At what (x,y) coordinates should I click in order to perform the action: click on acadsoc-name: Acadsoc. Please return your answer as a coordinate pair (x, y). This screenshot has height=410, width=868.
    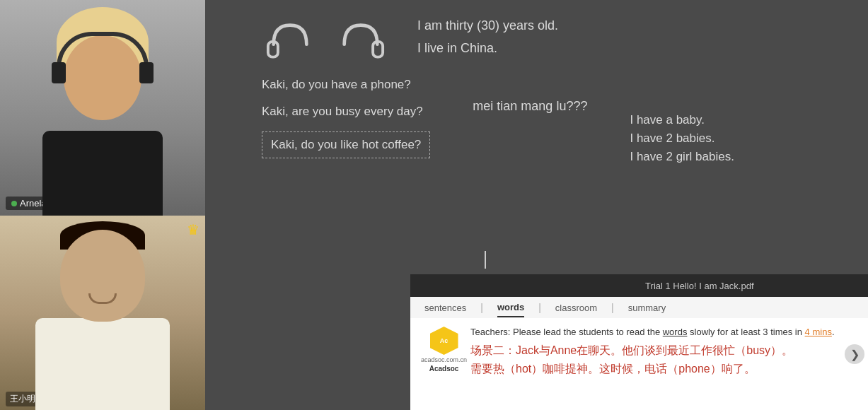
    Looking at the image, I should click on (444, 369).